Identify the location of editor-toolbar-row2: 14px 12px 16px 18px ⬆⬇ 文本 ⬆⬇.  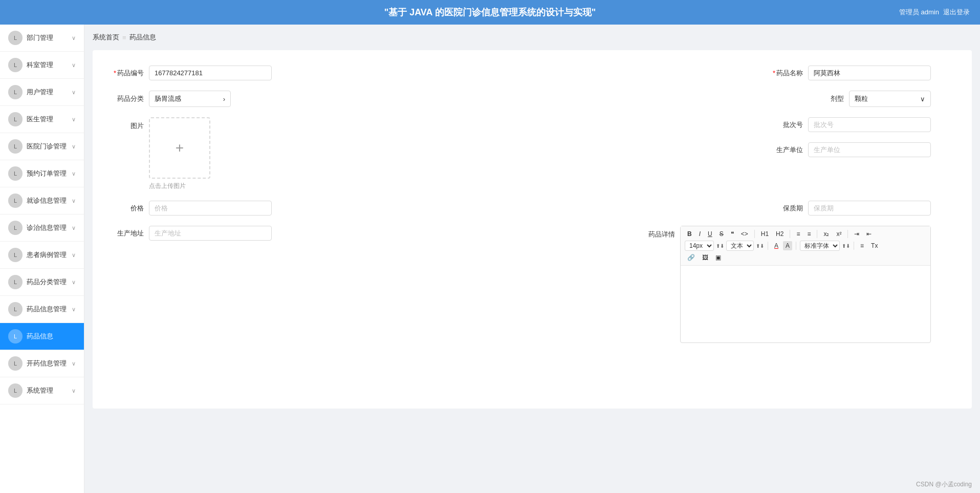
(805, 246).